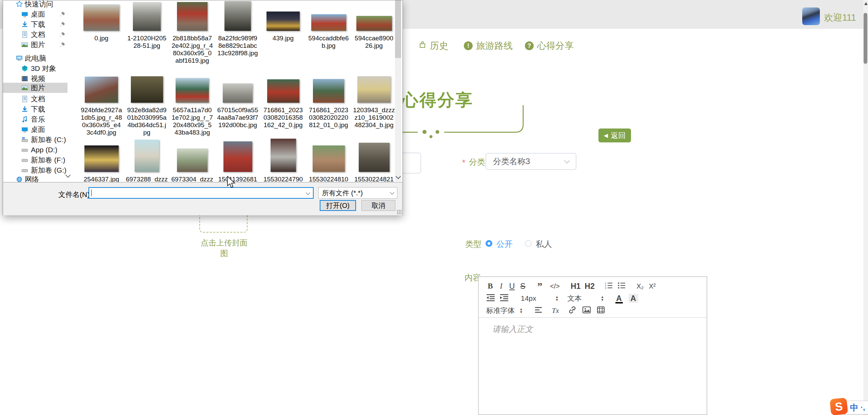  I want to click on filename-input, so click(201, 193).